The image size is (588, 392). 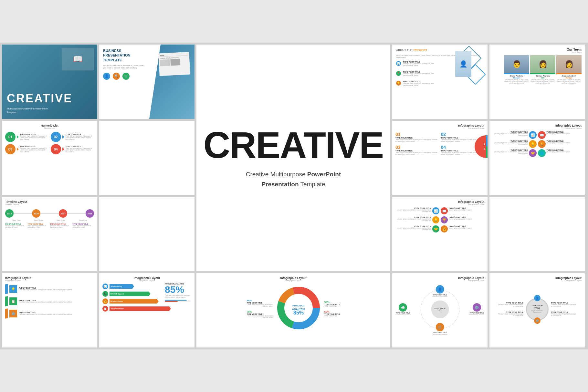 I want to click on inf3-row-3: TYPE YOUR TITLEyou are going to use a Lo…, so click(x=440, y=229).